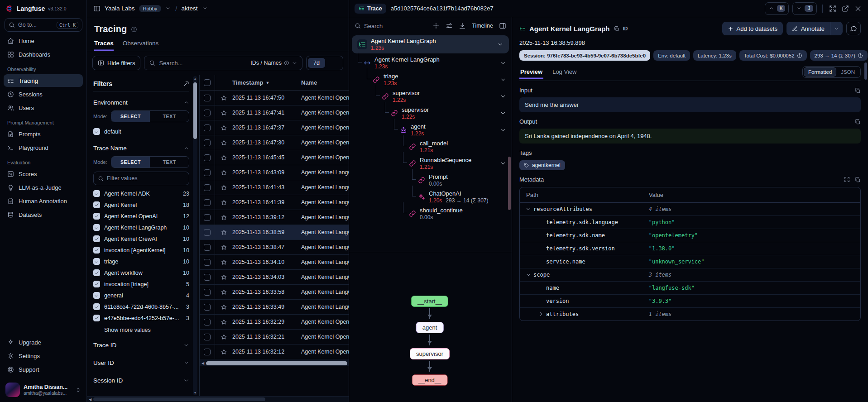  What do you see at coordinates (503, 26) in the screenshot?
I see `panel-right-icon` at bounding box center [503, 26].